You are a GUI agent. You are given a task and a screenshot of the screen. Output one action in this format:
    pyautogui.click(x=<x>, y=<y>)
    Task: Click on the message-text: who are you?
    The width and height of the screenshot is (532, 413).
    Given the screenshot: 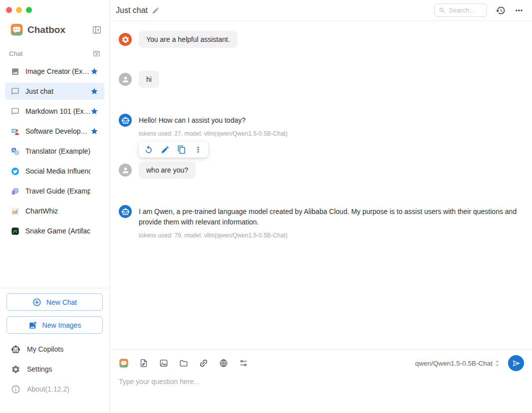 What is the action you would take?
    pyautogui.click(x=167, y=170)
    